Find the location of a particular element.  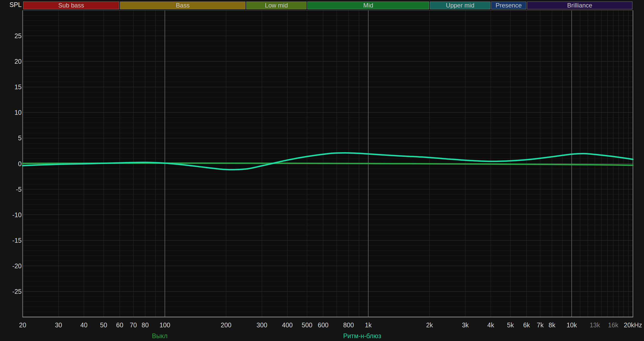

band-label: Mid is located at coordinates (368, 5).